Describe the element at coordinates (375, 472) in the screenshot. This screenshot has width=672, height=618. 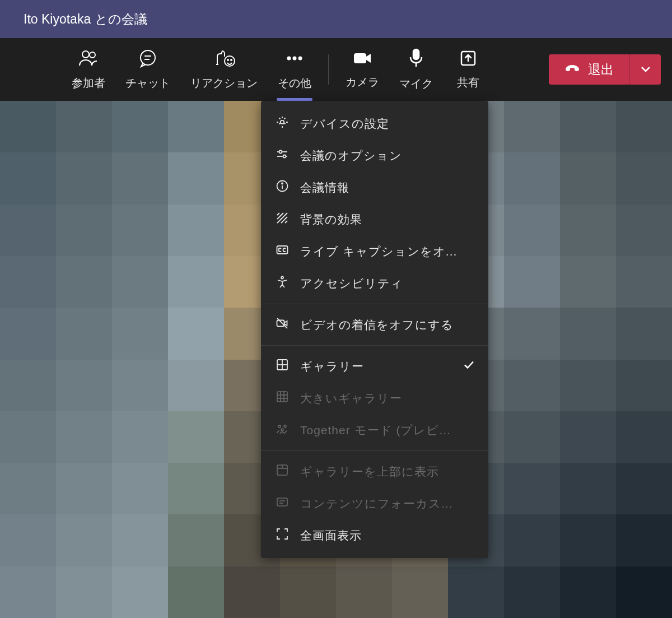
I see `menu-gallery-top: ギャラリーを上部に表示` at that location.